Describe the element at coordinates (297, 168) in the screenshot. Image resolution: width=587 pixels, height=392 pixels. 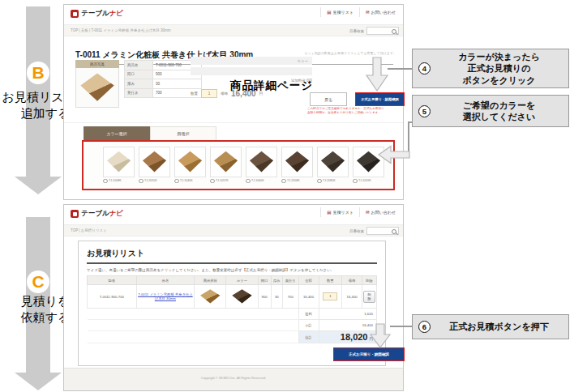
I see `color-swatch: TJ-2058K` at that location.